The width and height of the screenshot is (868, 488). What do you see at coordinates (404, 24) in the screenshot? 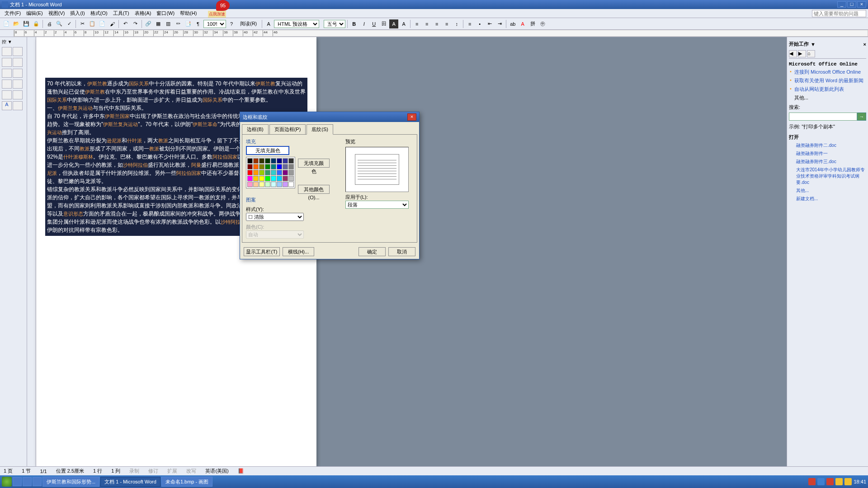
I see `charborder-icon: A` at bounding box center [404, 24].